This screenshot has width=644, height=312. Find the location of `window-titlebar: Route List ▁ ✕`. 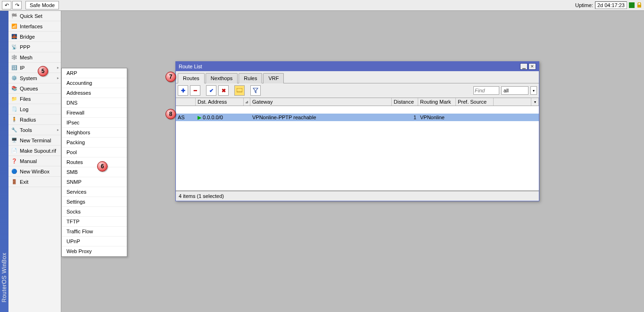

window-titlebar: Route List ▁ ✕ is located at coordinates (357, 66).